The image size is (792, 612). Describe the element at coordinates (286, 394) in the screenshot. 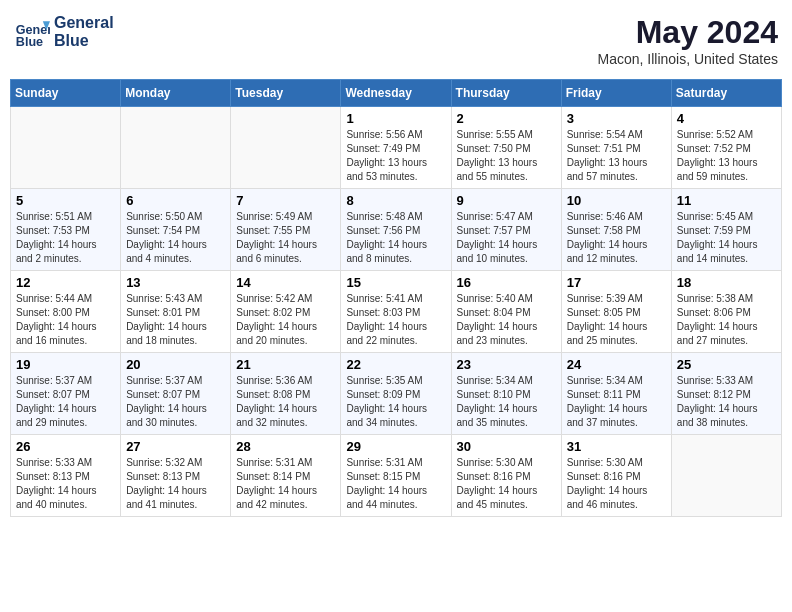

I see `calendar-cell: 21Sunrise: 5:36 AM Sunset: 8:08 PM Dayli…` at that location.